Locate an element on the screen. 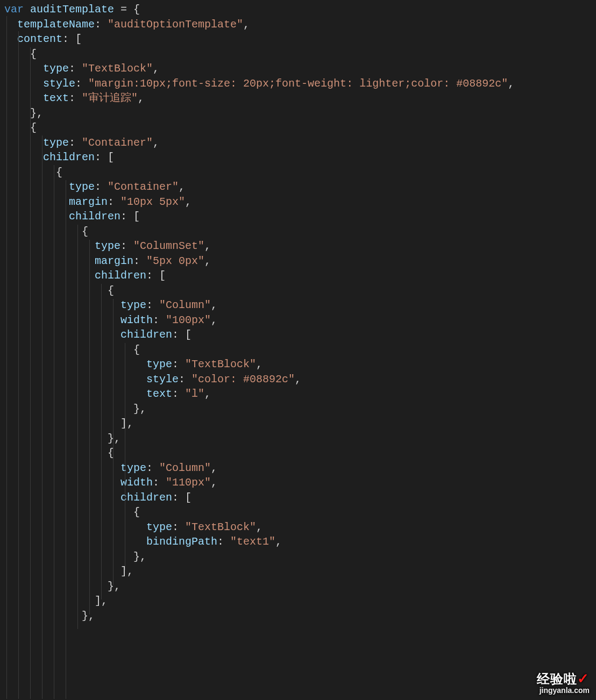  code-line: style: "color: #08892c", is located at coordinates (300, 380).